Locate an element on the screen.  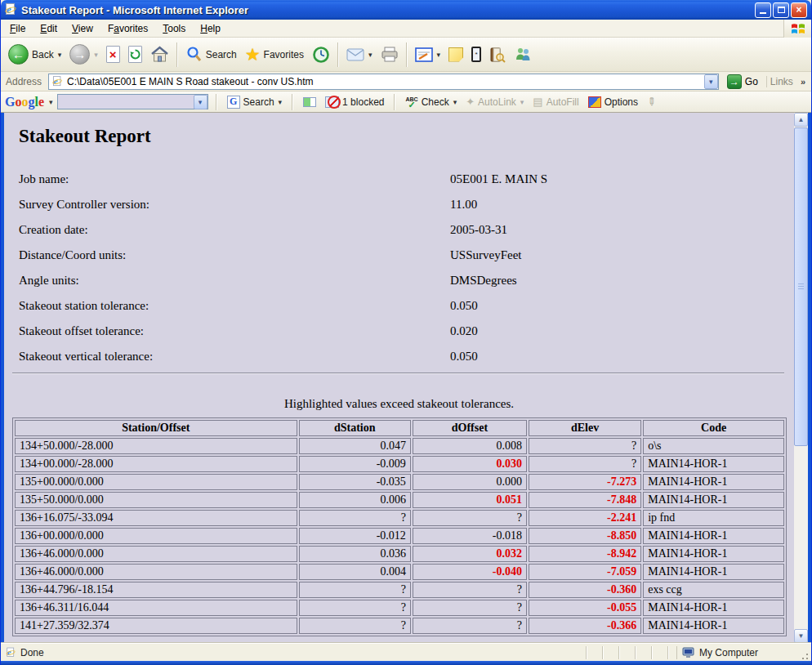
mail-dropdown-icon: ▾ is located at coordinates (371, 55).